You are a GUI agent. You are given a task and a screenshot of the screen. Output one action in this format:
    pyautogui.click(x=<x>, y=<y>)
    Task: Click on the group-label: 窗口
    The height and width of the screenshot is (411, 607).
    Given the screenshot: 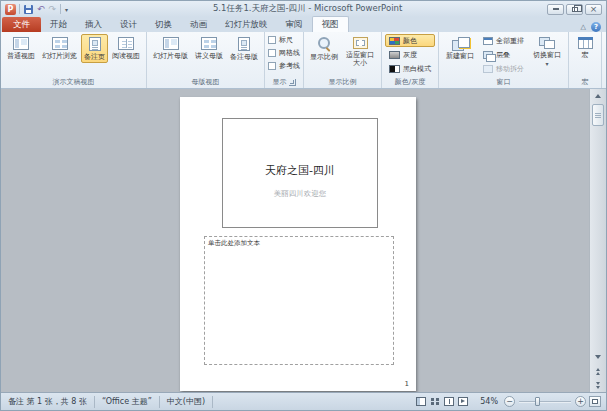 What is the action you would take?
    pyautogui.click(x=504, y=82)
    